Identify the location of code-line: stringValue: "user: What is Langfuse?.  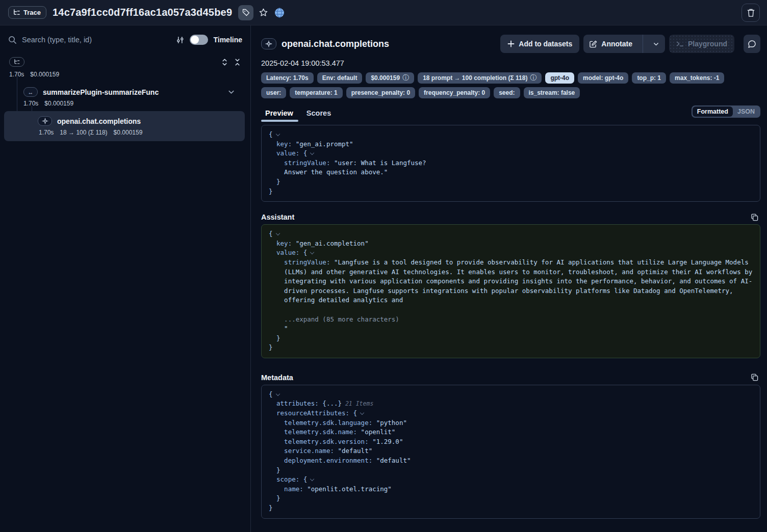
(511, 163).